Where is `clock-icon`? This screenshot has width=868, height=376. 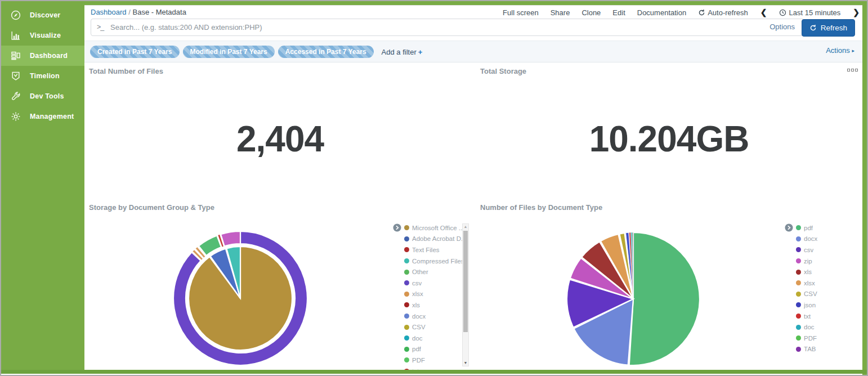 clock-icon is located at coordinates (782, 12).